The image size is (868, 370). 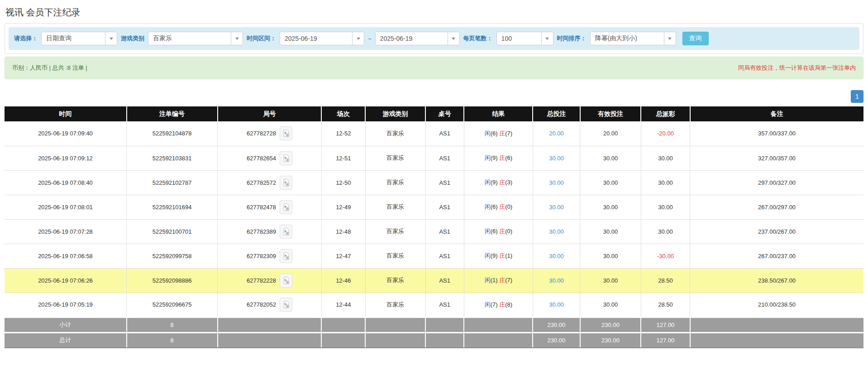 What do you see at coordinates (343, 256) in the screenshot?
I see `session-cell: 12-47` at bounding box center [343, 256].